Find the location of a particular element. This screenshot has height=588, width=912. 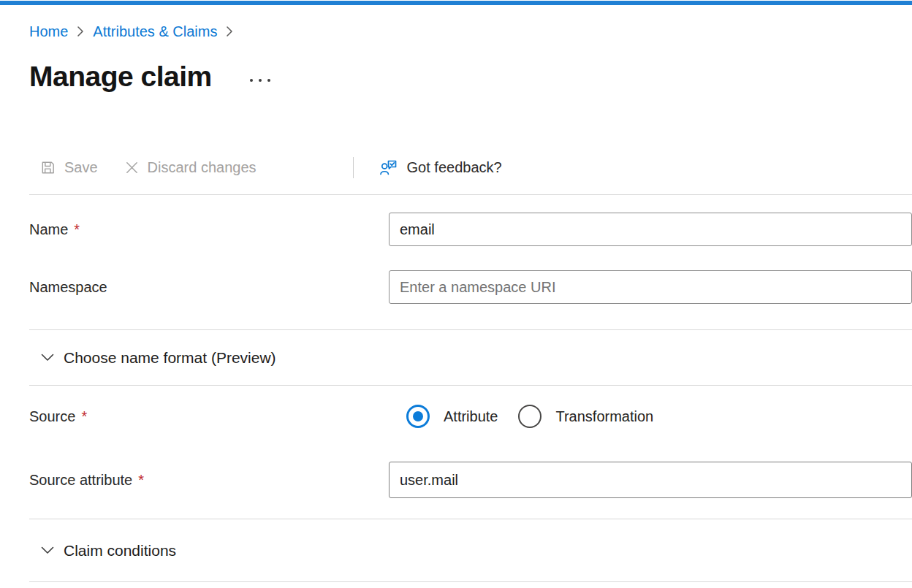

breadcrumb-home-link: Home is located at coordinates (48, 31).